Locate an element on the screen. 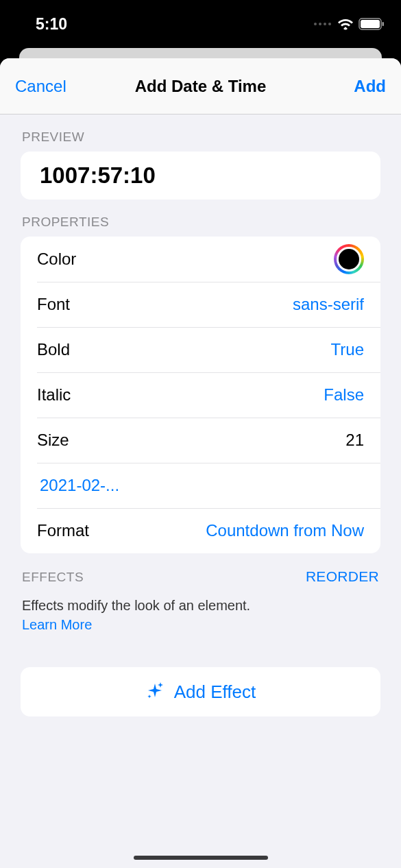 Image resolution: width=401 pixels, height=868 pixels. add-effect-button: Add Effect is located at coordinates (200, 692).